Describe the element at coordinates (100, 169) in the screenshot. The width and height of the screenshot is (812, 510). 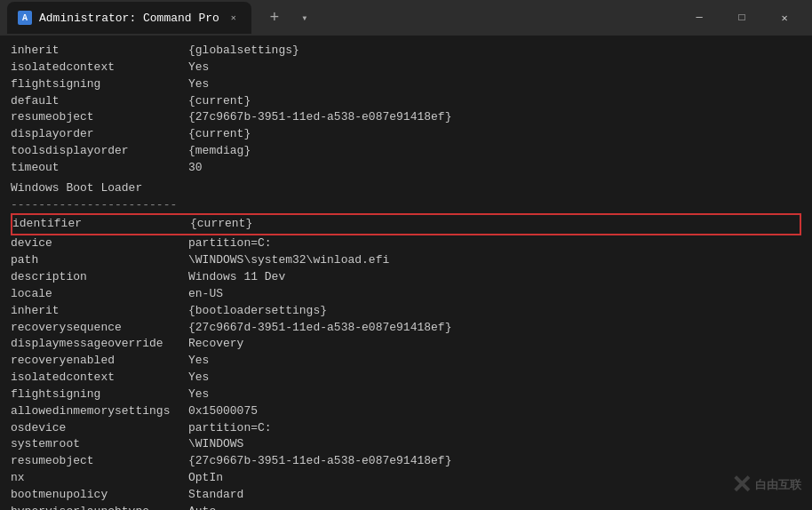
I see `line-key: timeout` at that location.